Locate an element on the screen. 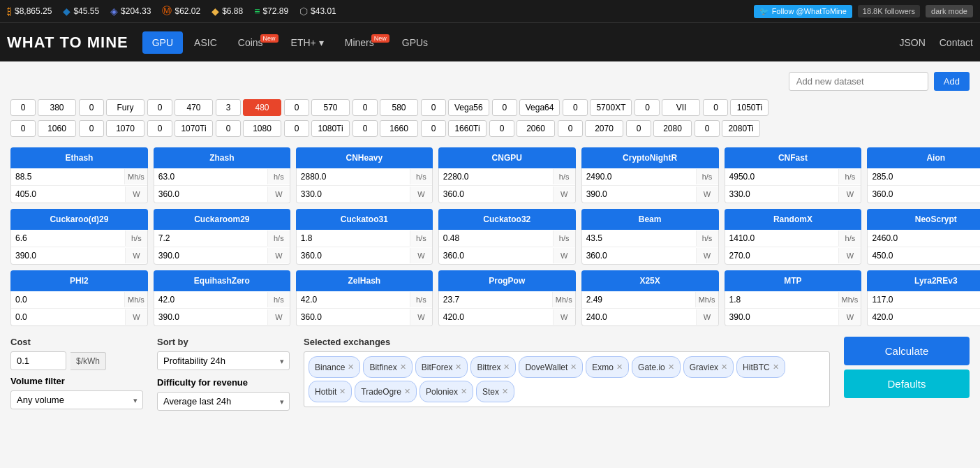  algo-header: EquihashZero is located at coordinates (222, 281).